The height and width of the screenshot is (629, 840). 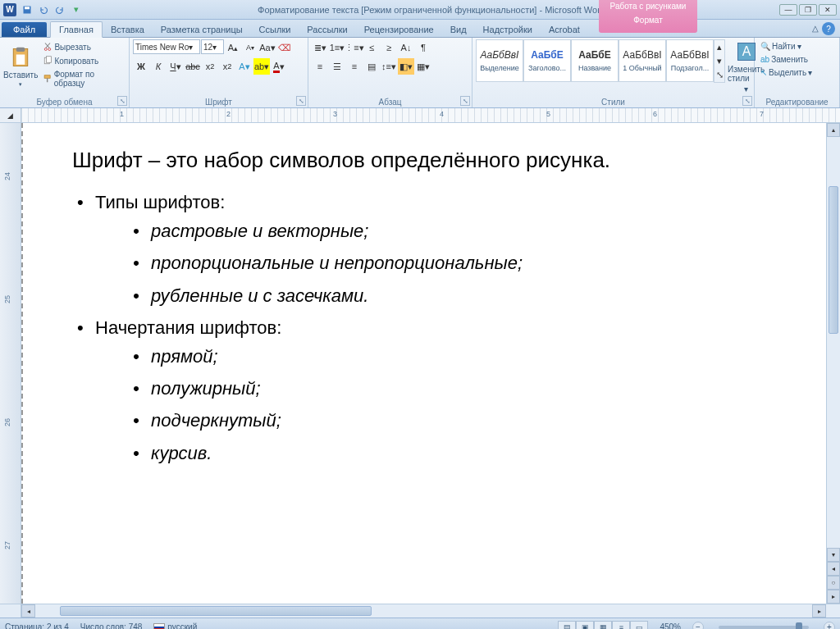 What do you see at coordinates (141, 66) in the screenshot?
I see `bold-icon: Ж` at bounding box center [141, 66].